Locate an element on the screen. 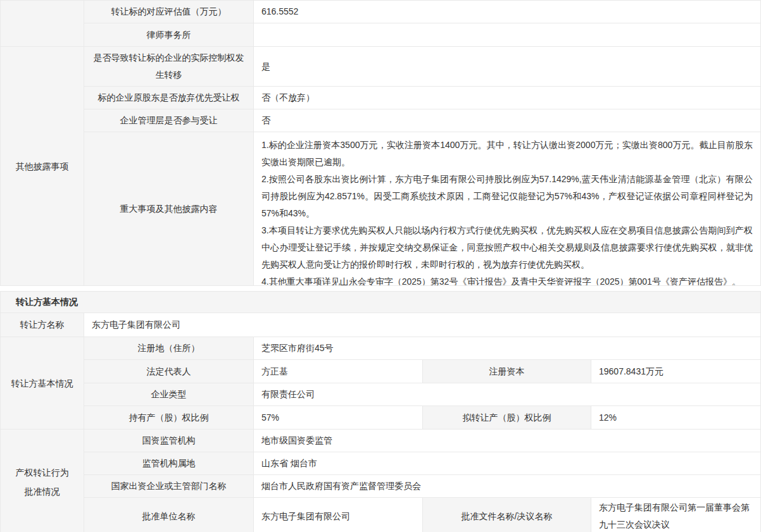 Image resolution: width=761 pixels, height=532 pixels. field-value: 否 is located at coordinates (507, 120).